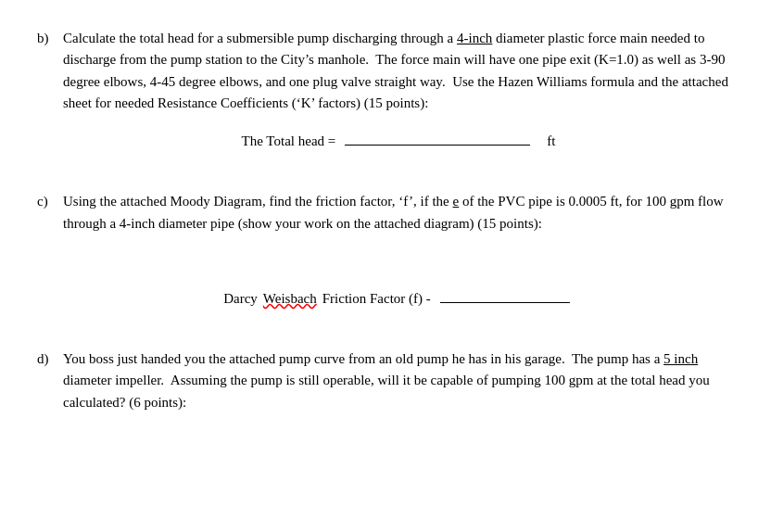  I want to click on question-b-label: b), so click(50, 98).